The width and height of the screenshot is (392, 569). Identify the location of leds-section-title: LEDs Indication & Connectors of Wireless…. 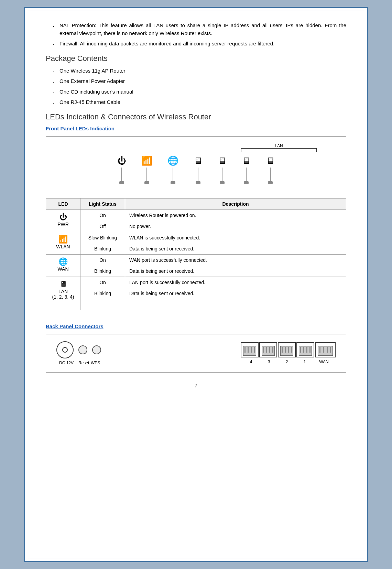
(196, 117).